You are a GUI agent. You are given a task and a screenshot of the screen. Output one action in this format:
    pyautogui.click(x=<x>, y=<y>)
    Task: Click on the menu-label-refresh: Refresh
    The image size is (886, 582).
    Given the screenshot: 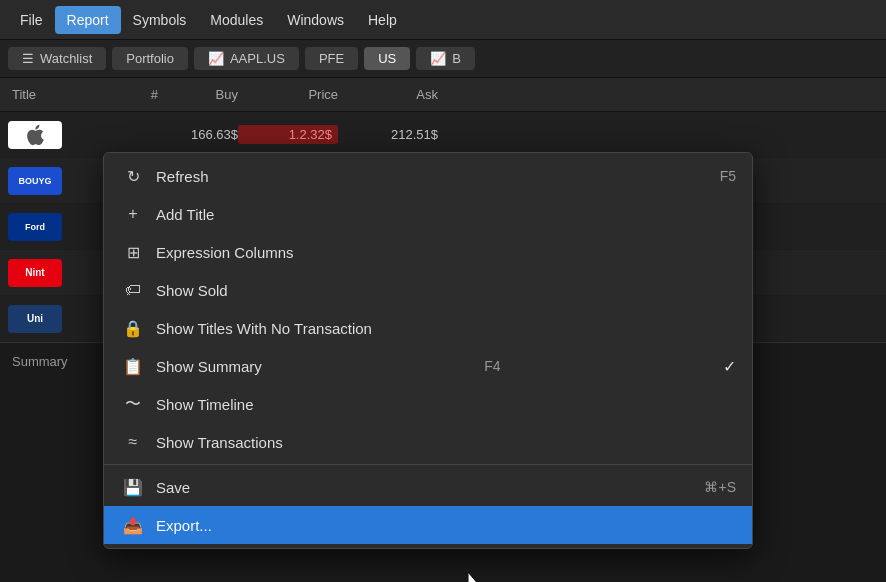 What is the action you would take?
    pyautogui.click(x=182, y=176)
    